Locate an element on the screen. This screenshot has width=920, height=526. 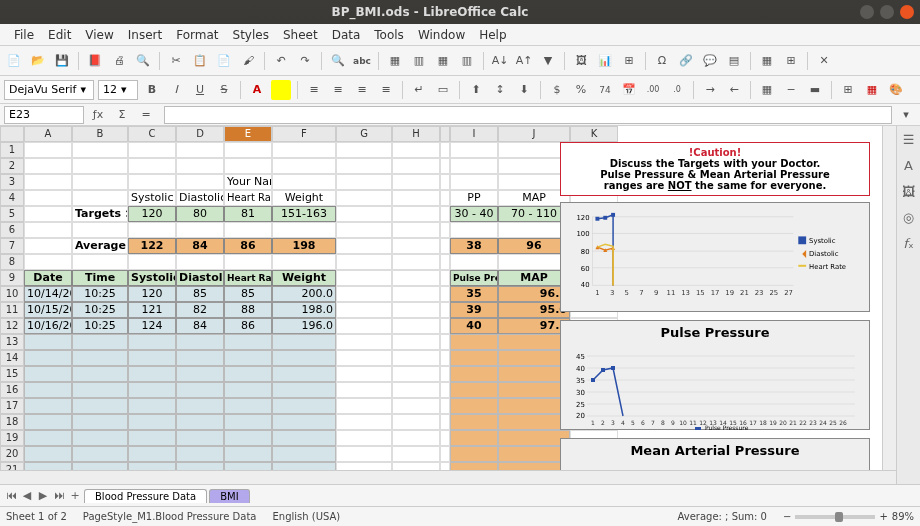
align-left-icon: ≡ is located at coordinates (314, 90).